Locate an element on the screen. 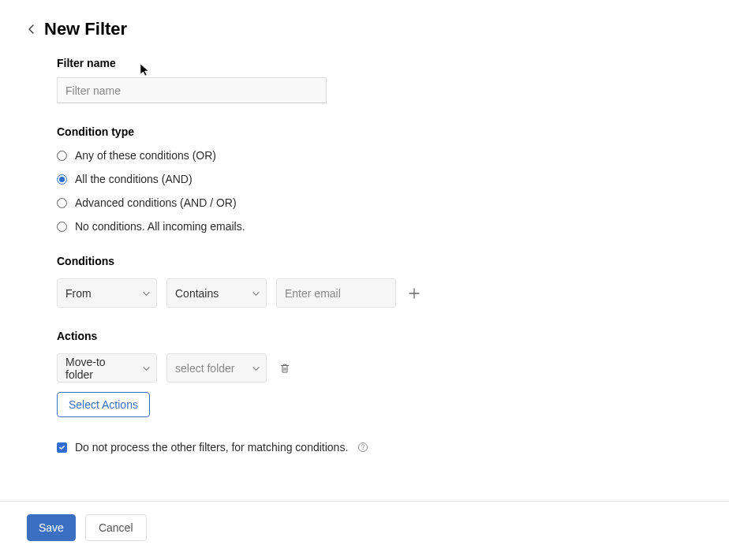  footer: Save Cancel is located at coordinates (364, 530).